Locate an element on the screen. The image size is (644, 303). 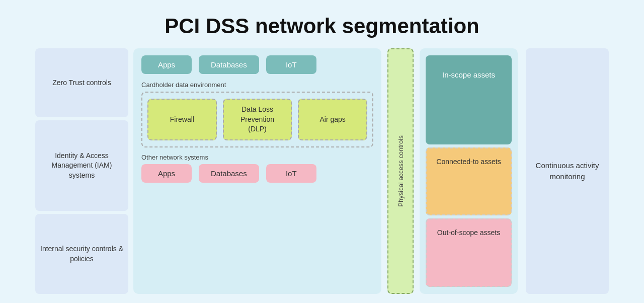
bottom-iot-label: IoT is located at coordinates (291, 173).